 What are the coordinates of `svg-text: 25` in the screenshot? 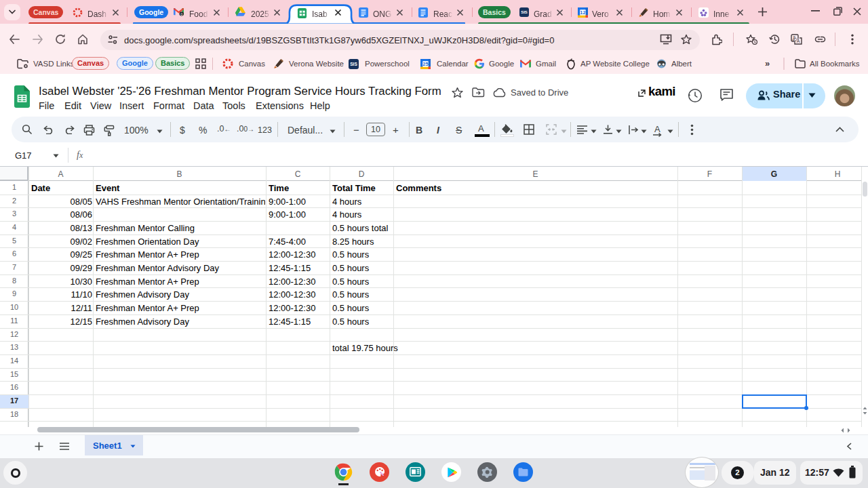 It's located at (425, 64).